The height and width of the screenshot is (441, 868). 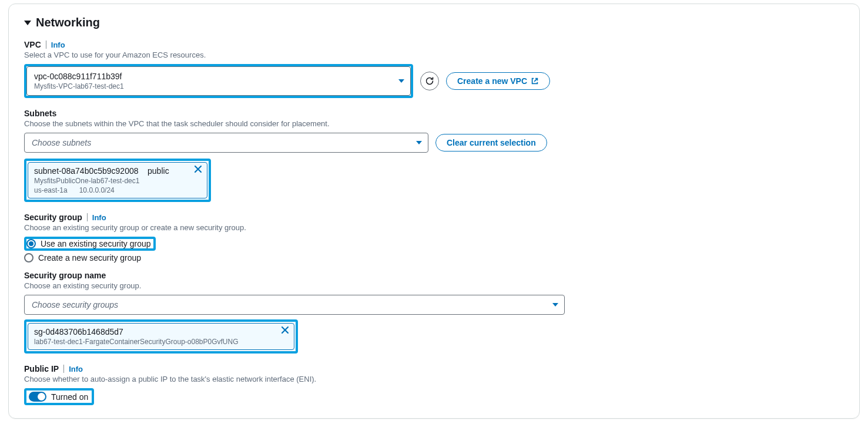 What do you see at coordinates (58, 45) in the screenshot?
I see `vpc-info-link: Info` at bounding box center [58, 45].